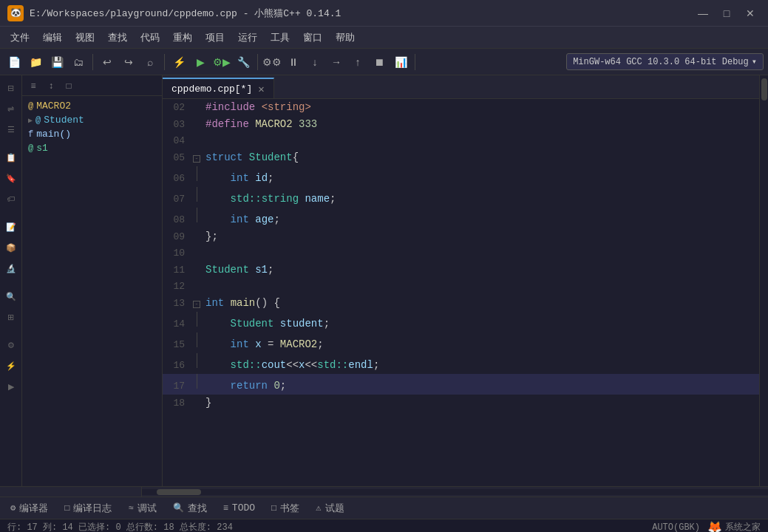 This screenshot has height=532, width=768. I want to click on status-right: AUTO(GBK) 🦊 系统之家, so click(707, 526).